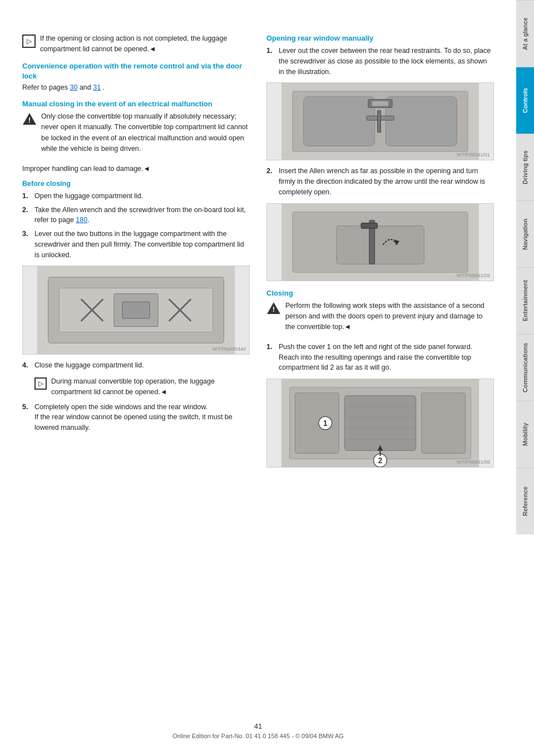 This screenshot has width=534, height=756. Describe the element at coordinates (136, 71) in the screenshot. I see `convenience-heading: Convenience operation with the remote co…` at that location.